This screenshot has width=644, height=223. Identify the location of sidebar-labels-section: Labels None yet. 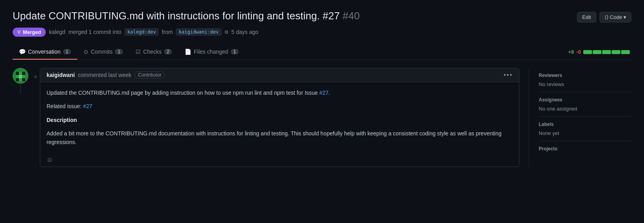
(585, 129).